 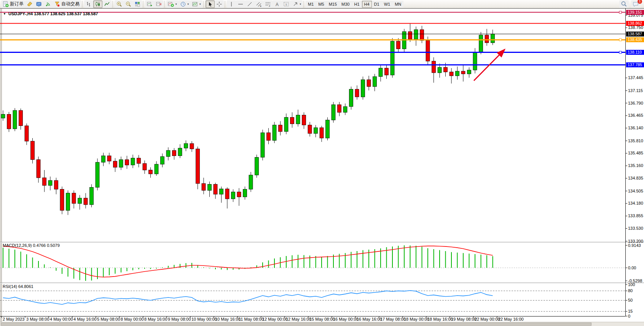 What do you see at coordinates (314, 320) in the screenshot?
I see `time-axis: 2 May 20233 May 08:004 May 00:004 May 16…` at bounding box center [314, 320].